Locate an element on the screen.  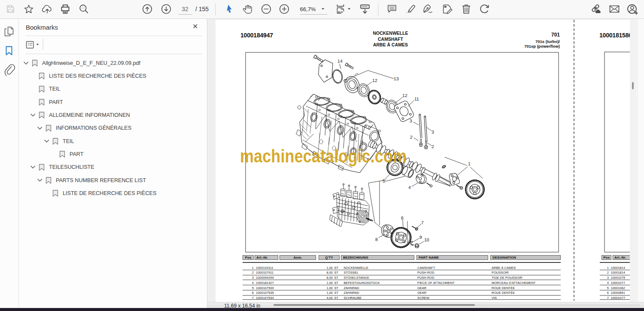
svg-text: 5 is located at coordinates (384, 181).